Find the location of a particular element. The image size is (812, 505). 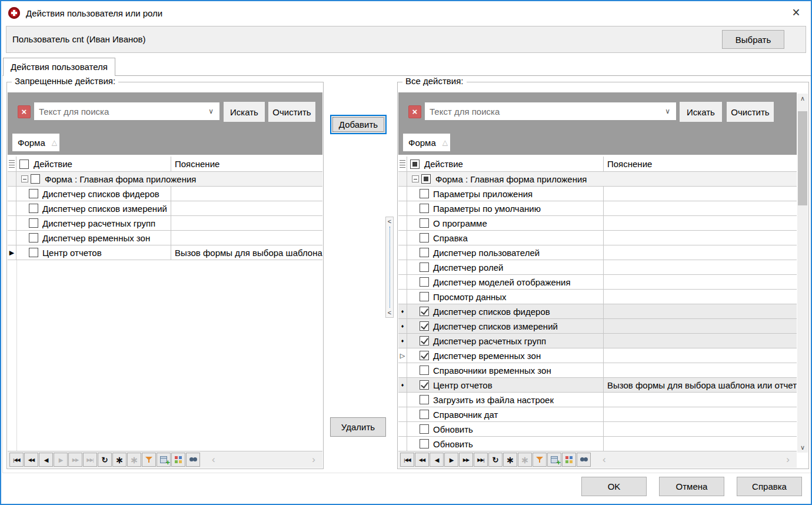

table-row: Диспетчер ролей is located at coordinates (598, 267).